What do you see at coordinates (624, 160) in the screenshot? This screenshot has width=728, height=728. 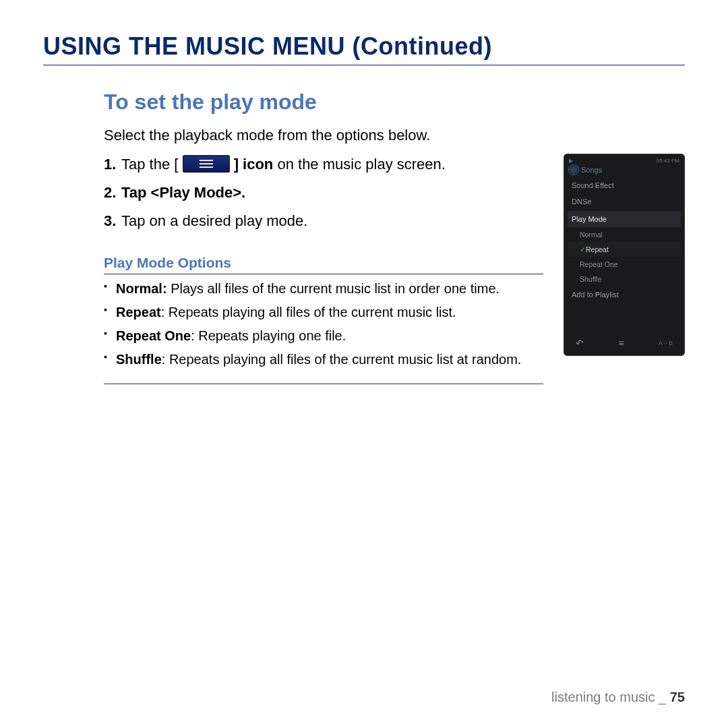 I see `device-status-bar: ▶ 05:43 PM` at bounding box center [624, 160].